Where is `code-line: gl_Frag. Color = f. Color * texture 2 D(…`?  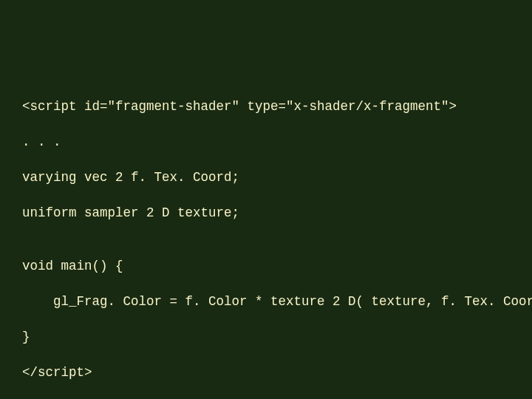
code-line: gl_Frag. Color = f. Color * texture 2 D(… is located at coordinates (266, 301).